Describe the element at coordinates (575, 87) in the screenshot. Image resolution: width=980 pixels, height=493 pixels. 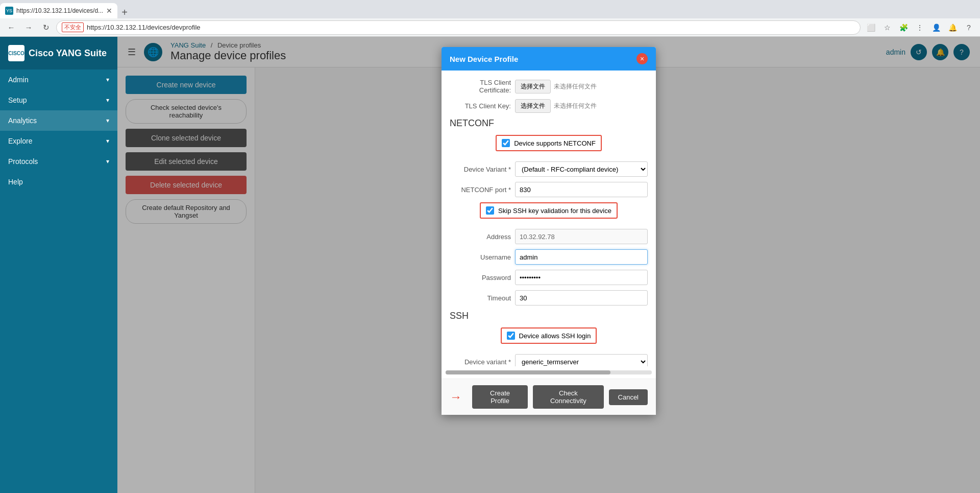
I see `tls-cert-filename: 未选择任何文件` at that location.